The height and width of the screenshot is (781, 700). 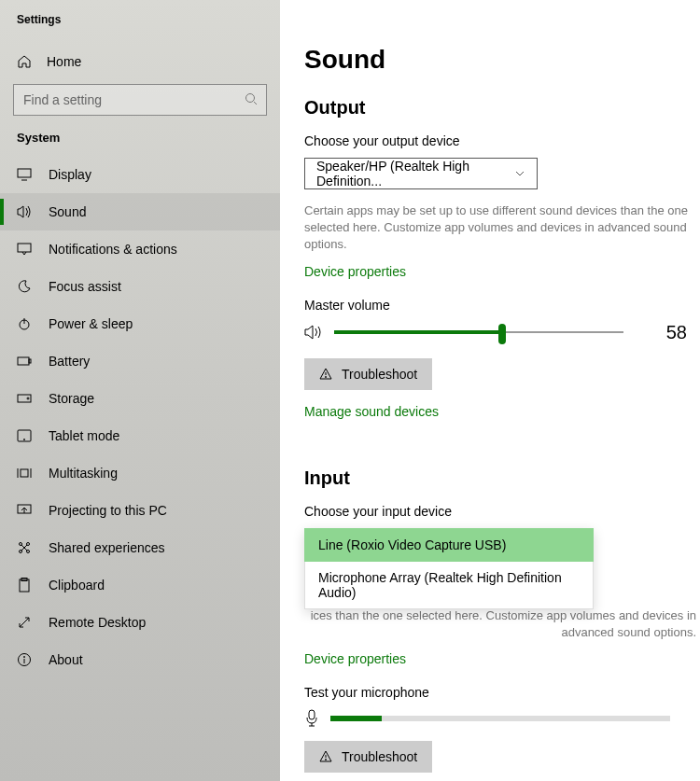 I want to click on sidebar-item-label: About, so click(x=65, y=660).